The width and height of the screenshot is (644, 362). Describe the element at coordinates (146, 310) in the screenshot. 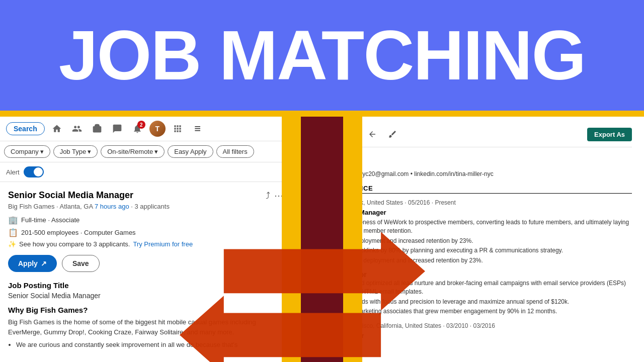

I see `why-title: Why Big Fish Games?` at that location.